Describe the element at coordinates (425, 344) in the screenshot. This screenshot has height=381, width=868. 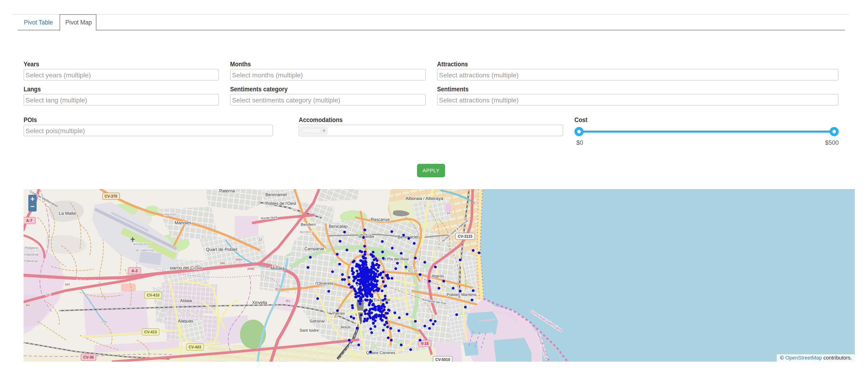
I see `svg-text: V-15` at that location.